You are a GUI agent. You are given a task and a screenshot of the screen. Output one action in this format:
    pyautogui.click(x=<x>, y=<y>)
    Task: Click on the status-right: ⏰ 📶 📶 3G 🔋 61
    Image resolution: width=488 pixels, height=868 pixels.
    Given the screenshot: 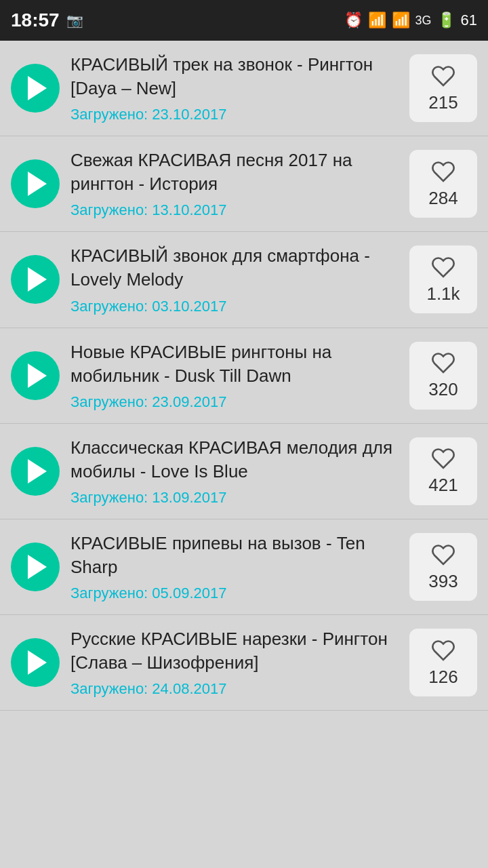 What is the action you would take?
    pyautogui.click(x=411, y=20)
    